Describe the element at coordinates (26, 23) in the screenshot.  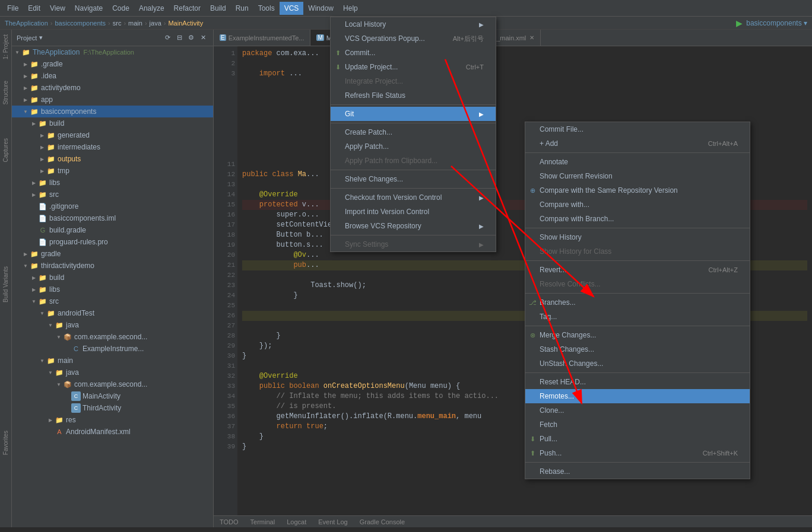
I see `breadcrumb-app: TheApplication` at that location.